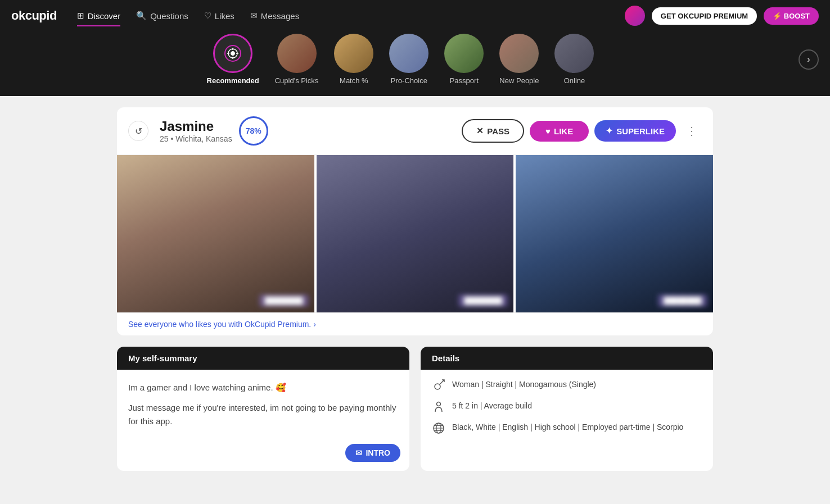  I want to click on heart-icon: ♥, so click(548, 131).